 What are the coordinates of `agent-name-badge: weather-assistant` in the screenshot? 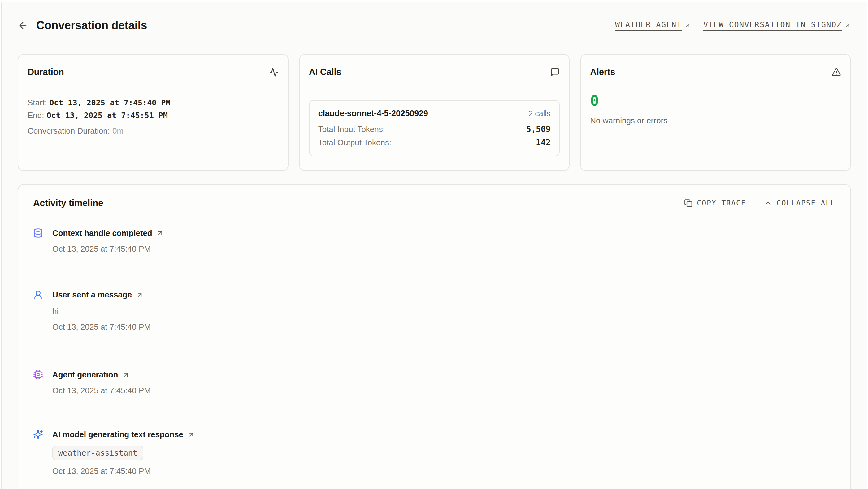 It's located at (98, 453).